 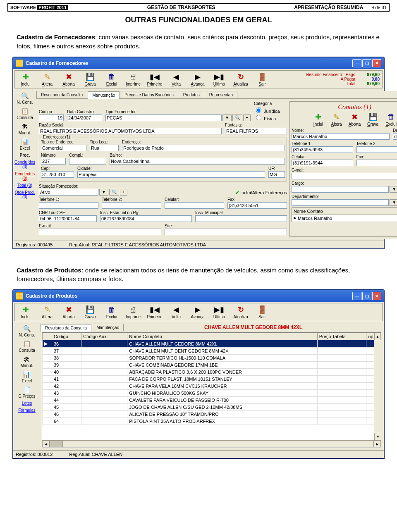 What do you see at coordinates (323, 163) in the screenshot?
I see `contato-celular-input` at bounding box center [323, 163].